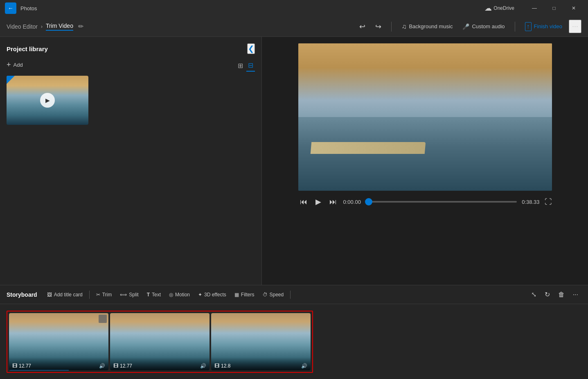 This screenshot has height=379, width=588. I want to click on close-button: ✕, so click(574, 8).